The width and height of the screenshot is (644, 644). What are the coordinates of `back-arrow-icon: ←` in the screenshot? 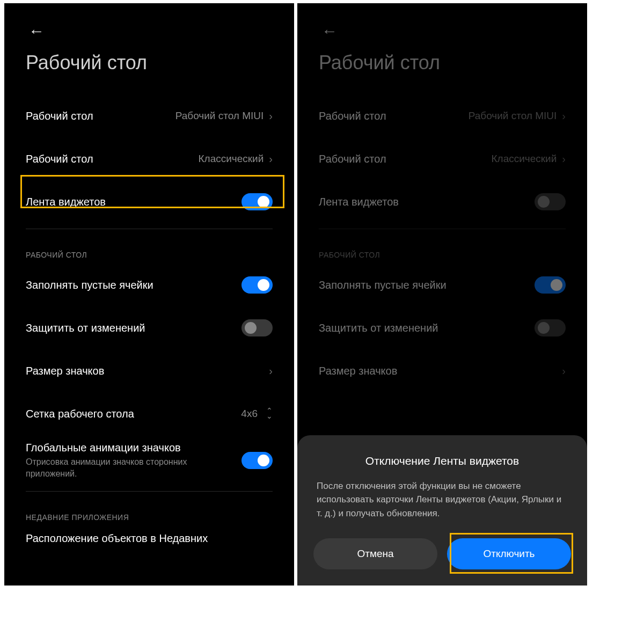 It's located at (36, 31).